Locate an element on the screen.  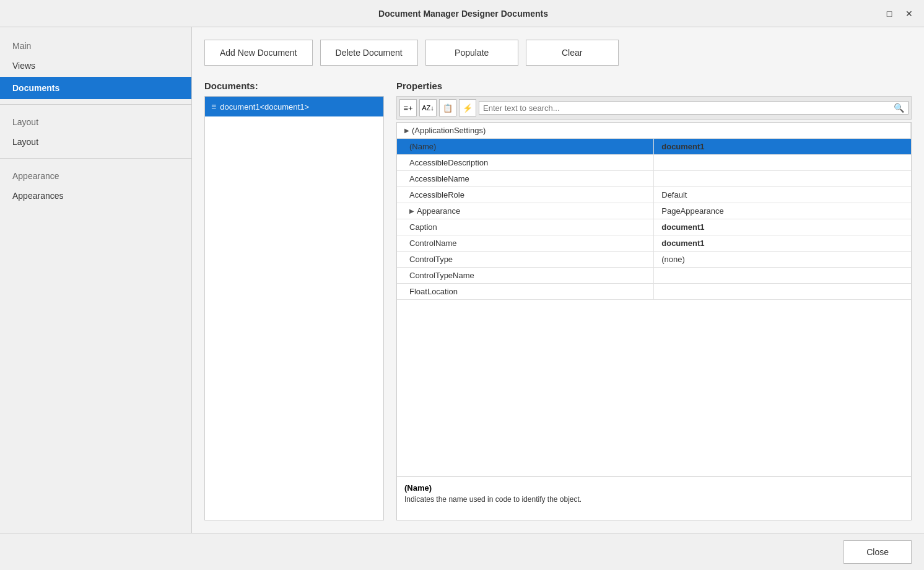
sidebar-item-appearances: Appearances is located at coordinates (95, 196).